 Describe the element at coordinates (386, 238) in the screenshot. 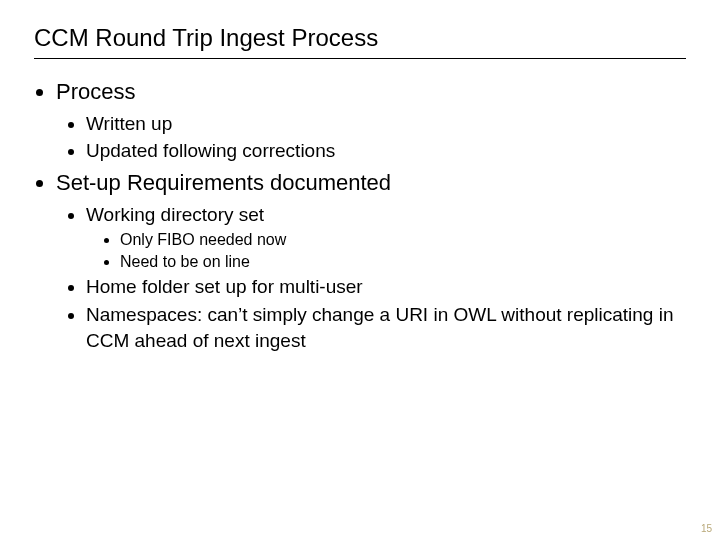

I see `list-item: Working directory set Only FIBO needed n…` at that location.